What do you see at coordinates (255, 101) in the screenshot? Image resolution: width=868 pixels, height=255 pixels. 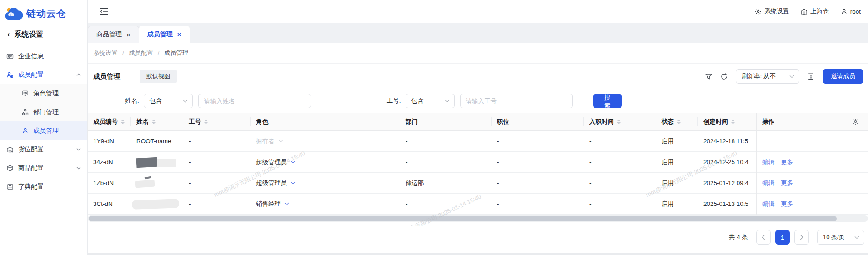 I see `name-search-input` at bounding box center [255, 101].